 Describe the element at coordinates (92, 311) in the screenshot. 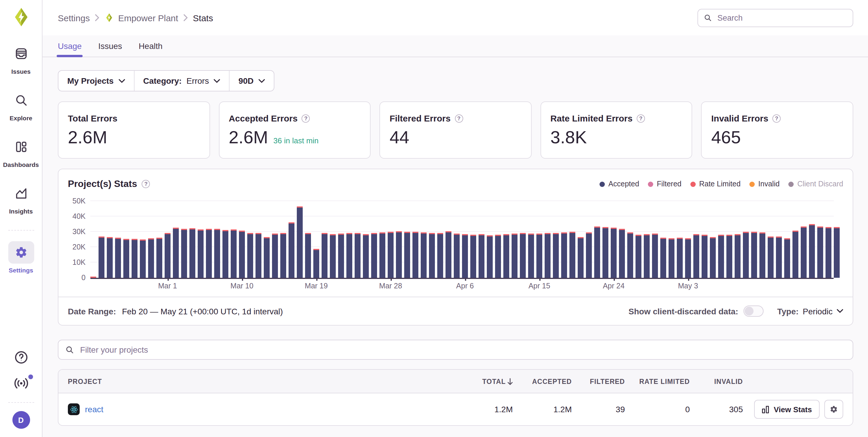

I see `date-range-label: Date Range:` at that location.